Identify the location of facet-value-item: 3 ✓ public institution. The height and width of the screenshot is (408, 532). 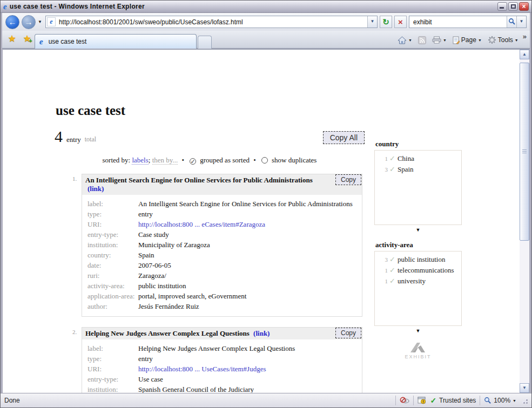
(418, 260).